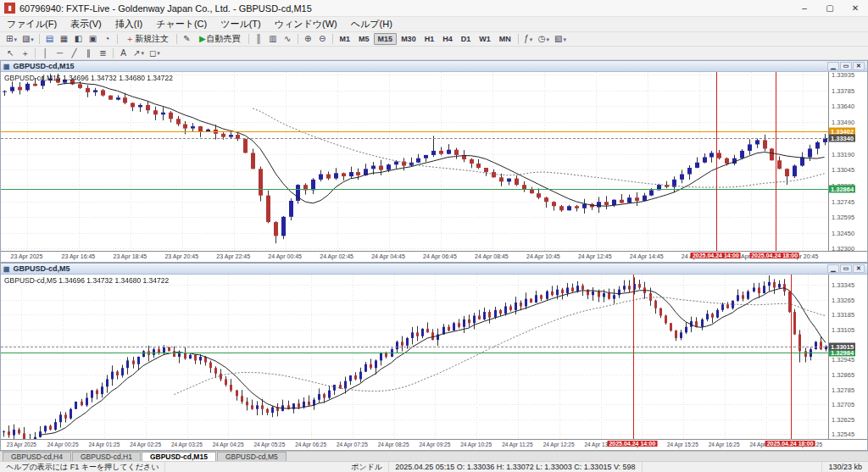 The image size is (868, 472). I want to click on zoom-out-button: ⊖, so click(322, 39).